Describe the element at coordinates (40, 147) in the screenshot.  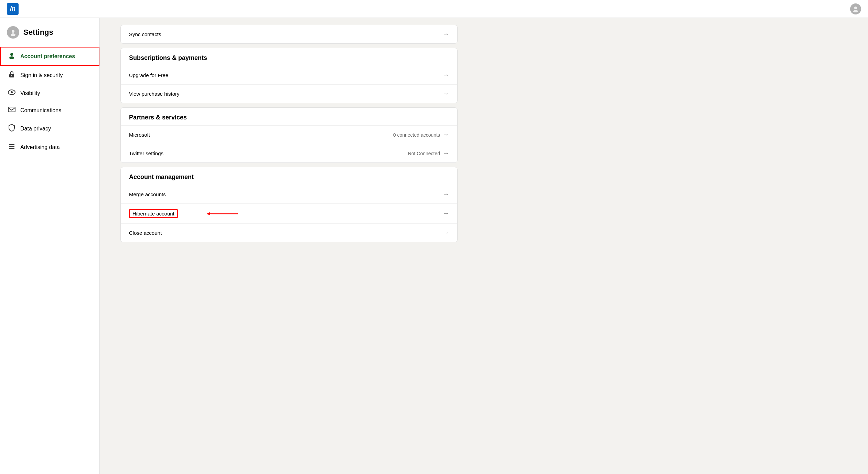
I see `sidebar-item-label: Advertising data` at that location.